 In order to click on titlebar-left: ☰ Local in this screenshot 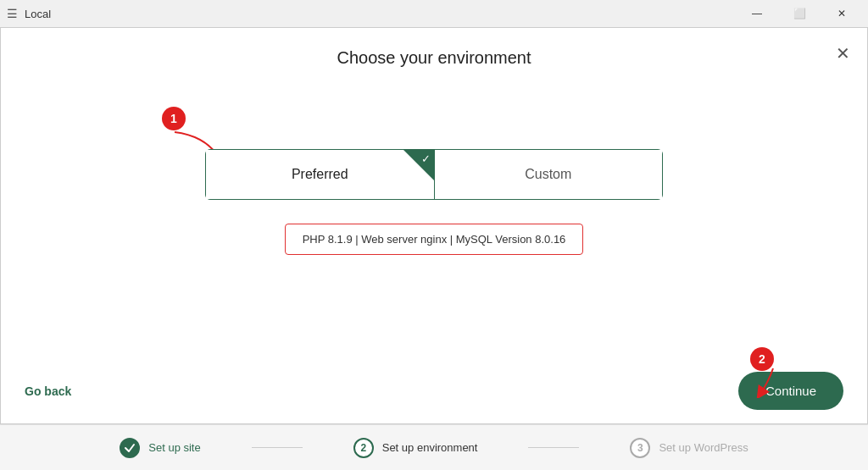, I will do `click(29, 14)`.